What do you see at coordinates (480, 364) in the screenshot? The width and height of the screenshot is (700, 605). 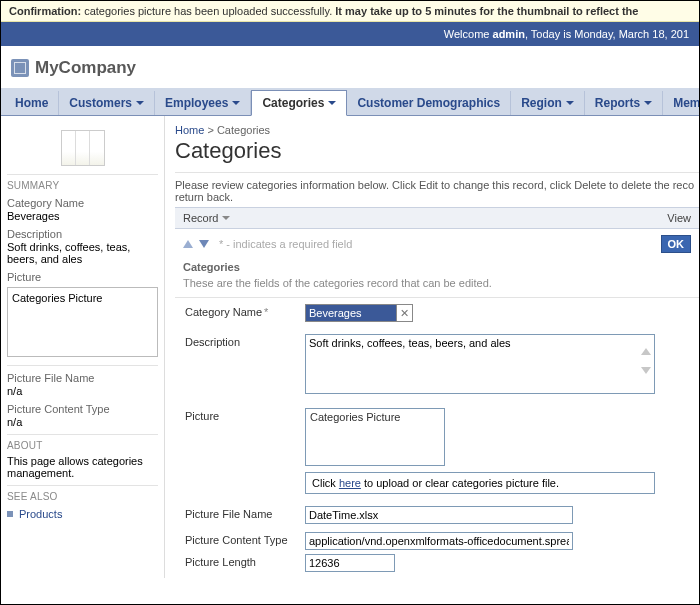 I see `description-textarea` at bounding box center [480, 364].